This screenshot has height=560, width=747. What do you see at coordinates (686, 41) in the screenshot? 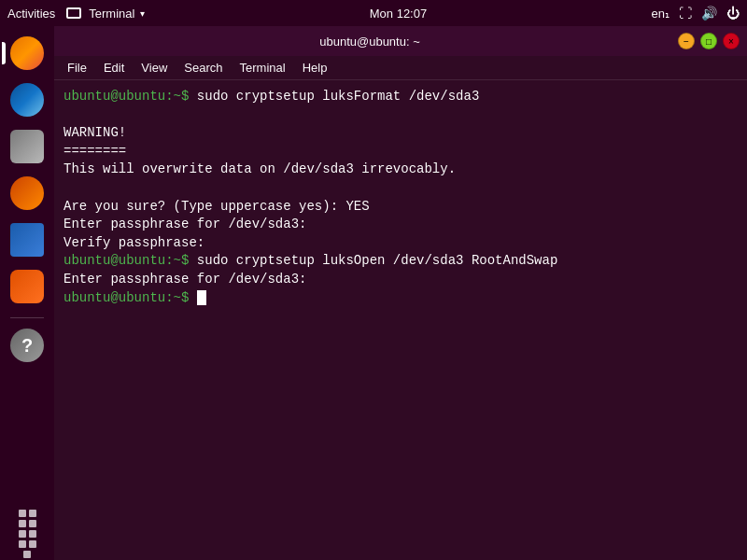
I see `minimize-button: −` at bounding box center [686, 41].